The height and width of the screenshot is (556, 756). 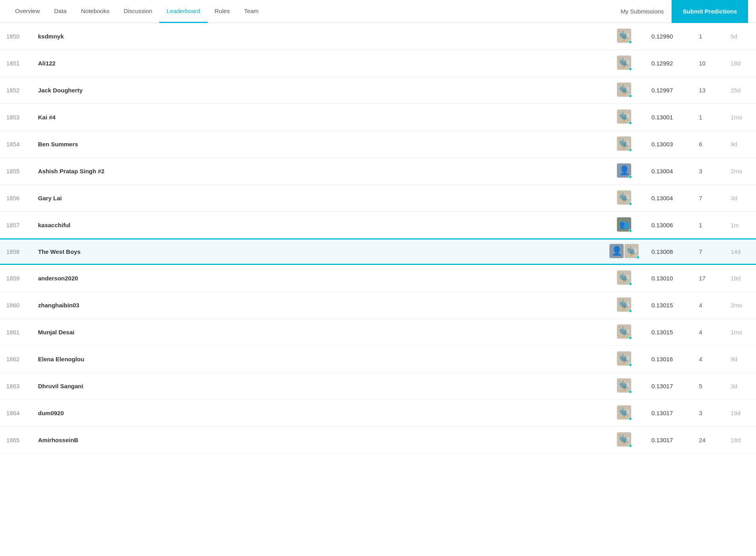 What do you see at coordinates (317, 413) in the screenshot?
I see `team-cell: dum0920` at bounding box center [317, 413].